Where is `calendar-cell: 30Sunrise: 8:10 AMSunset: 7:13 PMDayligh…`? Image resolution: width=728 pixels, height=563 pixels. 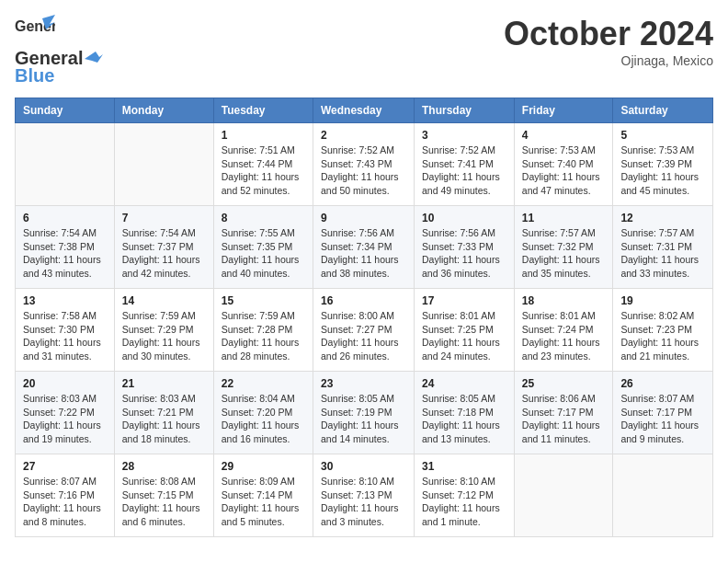 calendar-cell: 30Sunrise: 8:10 AMSunset: 7:13 PMDayligh… is located at coordinates (363, 496).